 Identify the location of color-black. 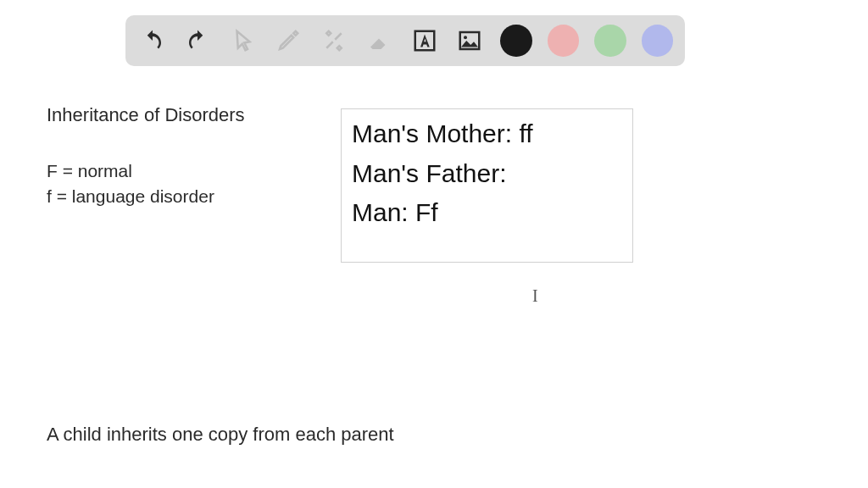
(515, 41).